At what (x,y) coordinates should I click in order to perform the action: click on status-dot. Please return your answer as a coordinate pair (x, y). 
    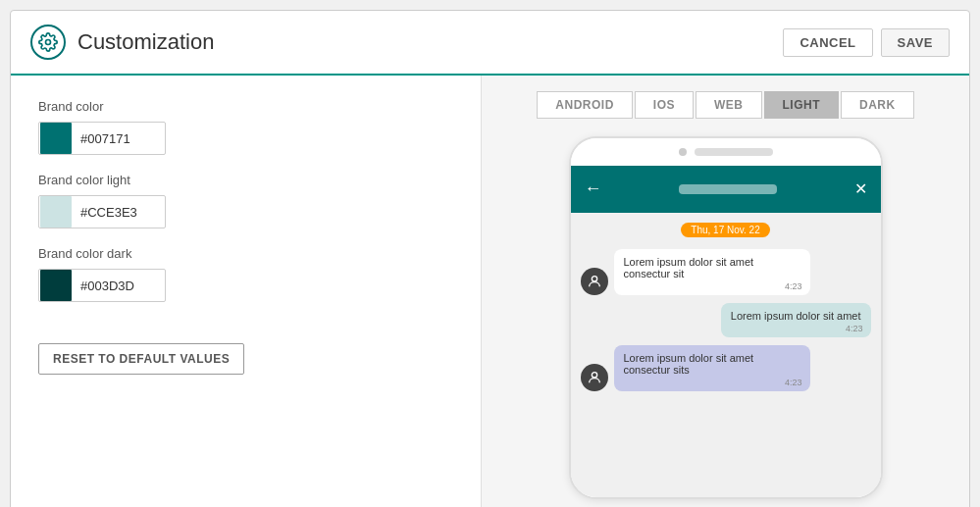
    Looking at the image, I should click on (683, 152).